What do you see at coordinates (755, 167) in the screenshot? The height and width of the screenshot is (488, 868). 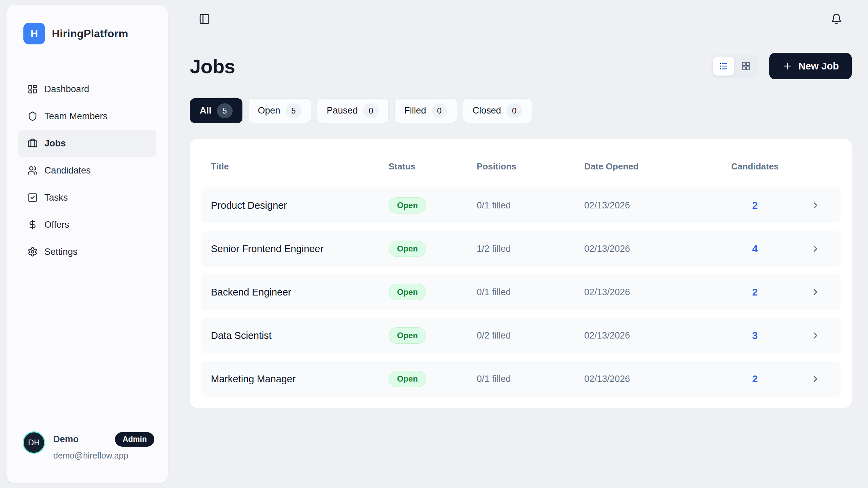 I see `column-header-candidates: Candidates` at bounding box center [755, 167].